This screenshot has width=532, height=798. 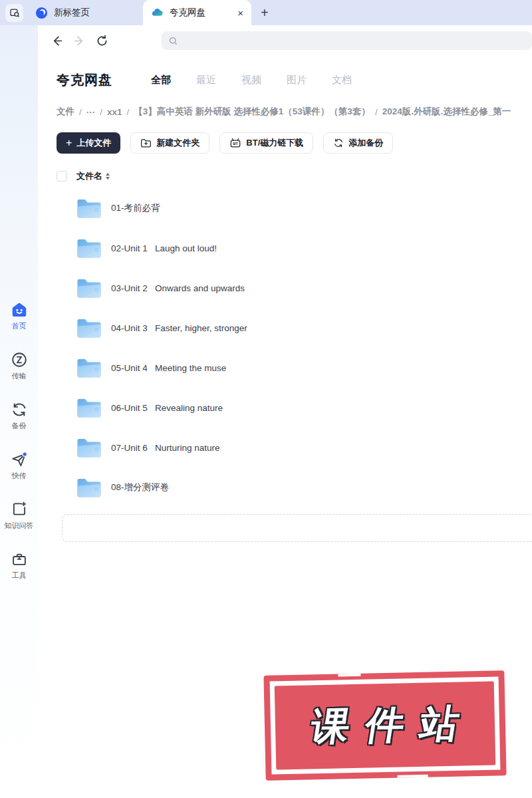 I want to click on sidebar-item-tools: 工具, so click(x=19, y=565).